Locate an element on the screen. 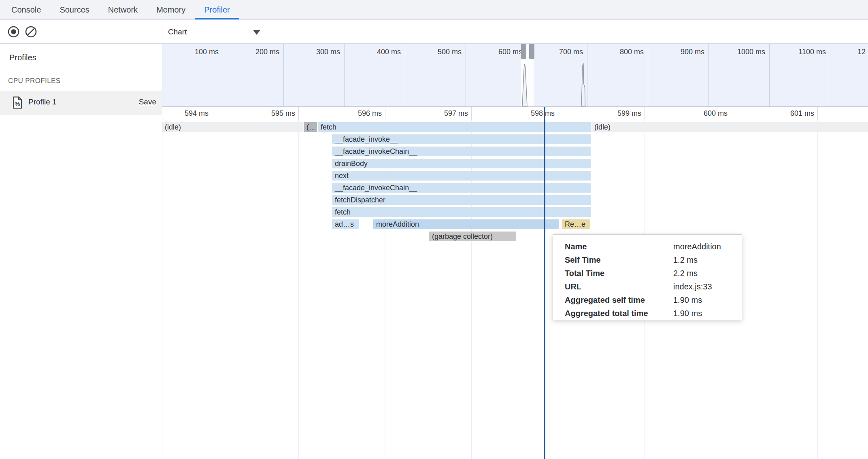 This screenshot has width=868, height=459. save-profile-link: Save is located at coordinates (147, 102).